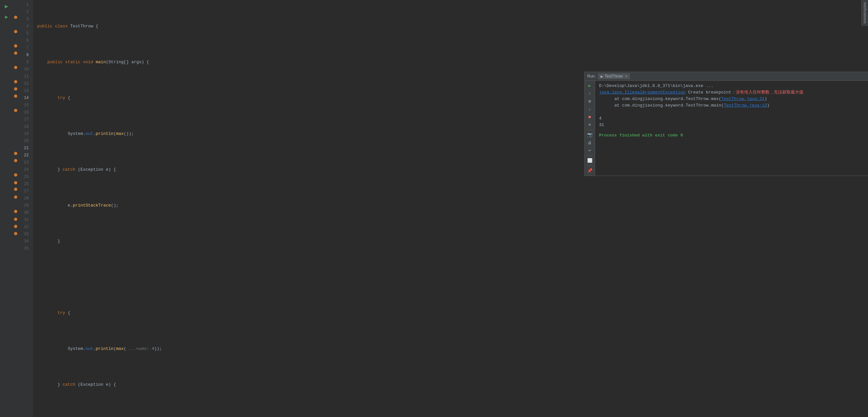 The height and width of the screenshot is (417, 868). What do you see at coordinates (626, 76) in the screenshot?
I see `run-tab-close: ×` at bounding box center [626, 76].